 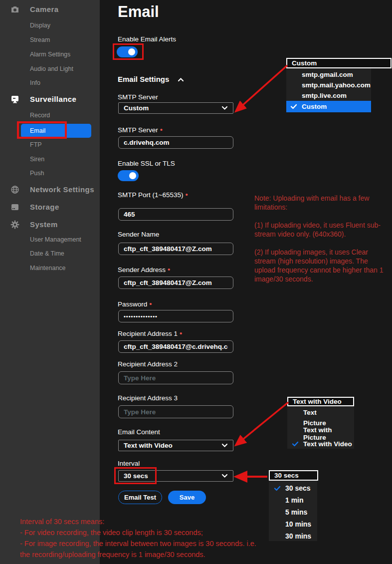 What do you see at coordinates (176, 108) in the screenshot?
I see `smtp-server-select: Custom` at bounding box center [176, 108].